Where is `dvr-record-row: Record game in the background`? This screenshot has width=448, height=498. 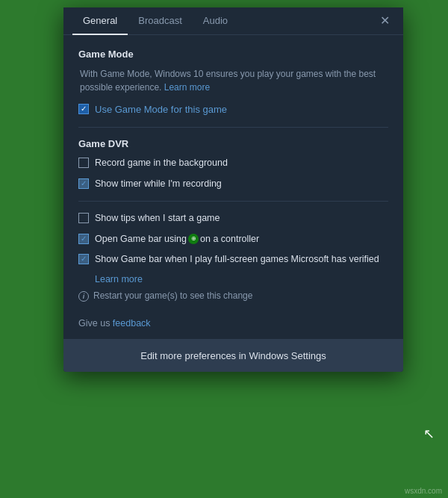 dvr-record-row: Record game in the background is located at coordinates (233, 164).